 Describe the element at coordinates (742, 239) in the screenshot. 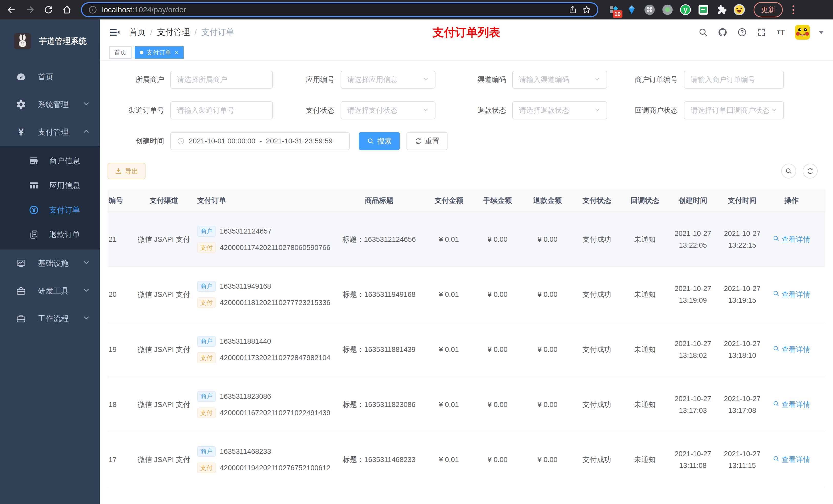

I see `pay_time-value: 2021-10-2713:22:15` at that location.